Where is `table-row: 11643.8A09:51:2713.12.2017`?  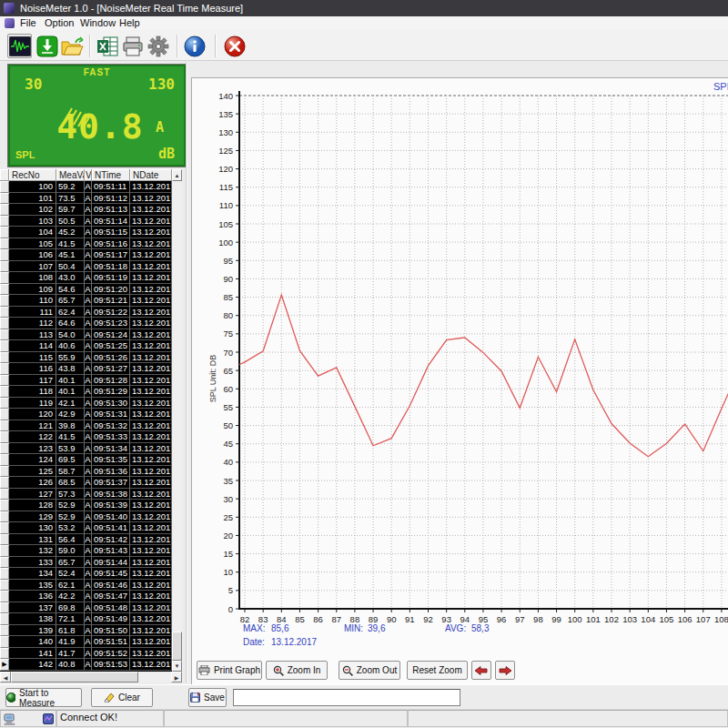
table-row: 11643.8A09:51:2713.12.2017 is located at coordinates (86, 369).